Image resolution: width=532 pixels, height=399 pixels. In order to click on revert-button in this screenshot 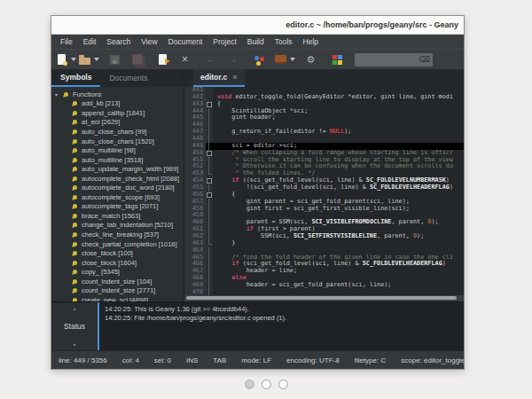, I will do `click(163, 59)`.